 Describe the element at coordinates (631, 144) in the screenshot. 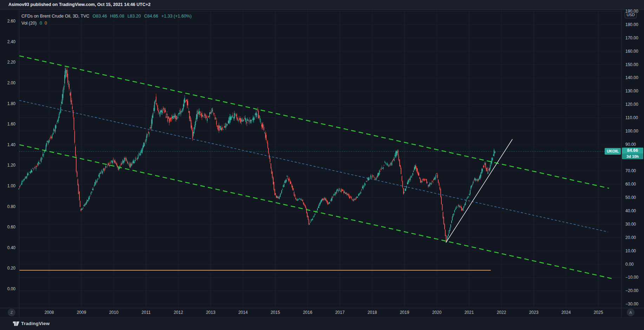

I see `right-axis-tick: 90.00` at that location.